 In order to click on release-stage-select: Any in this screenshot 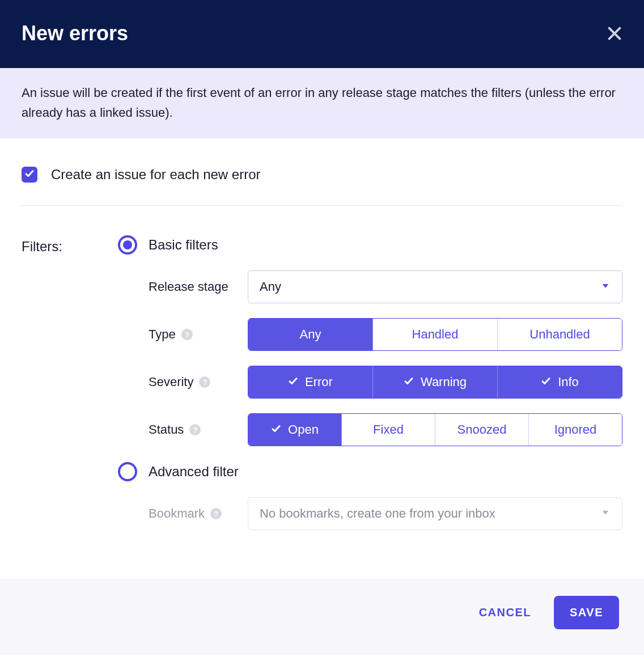, I will do `click(435, 287)`.